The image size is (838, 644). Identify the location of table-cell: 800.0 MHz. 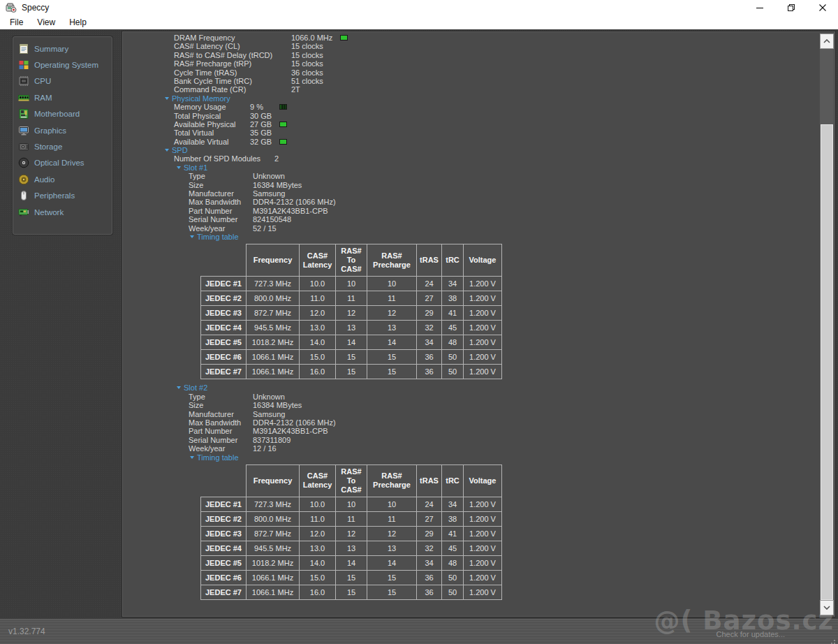
(273, 518).